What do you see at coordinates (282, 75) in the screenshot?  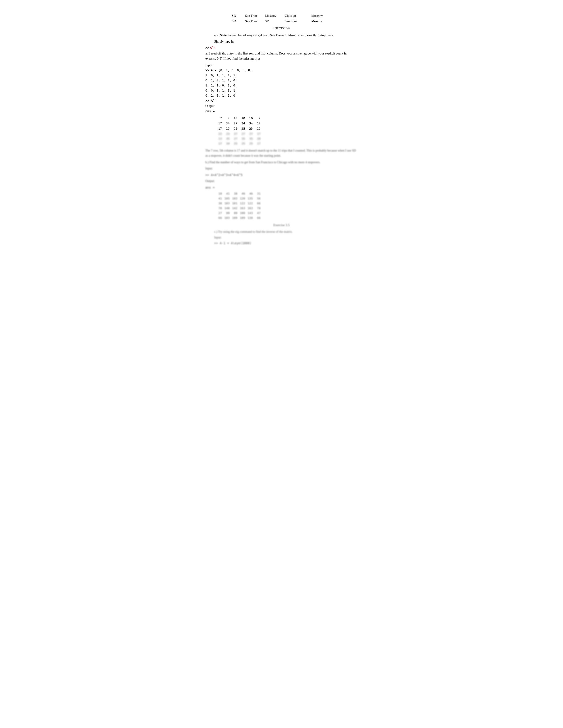 I see `code-line-2: 1, 0, 1, 1, 1, 1;` at bounding box center [282, 75].